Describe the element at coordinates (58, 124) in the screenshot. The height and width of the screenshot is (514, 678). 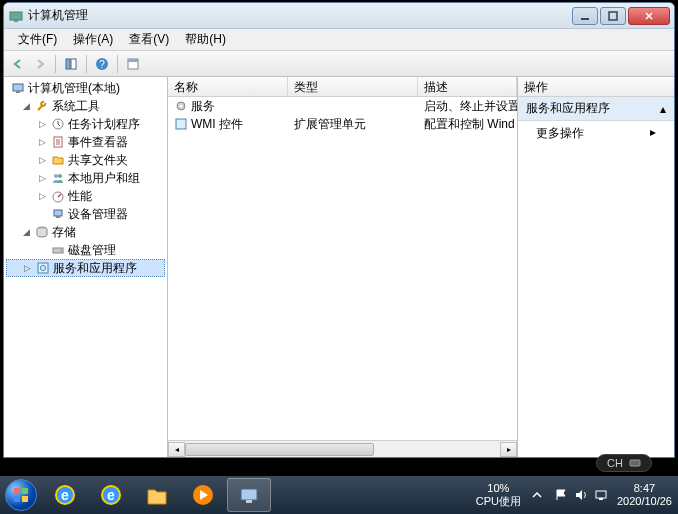
I see `clock-icon` at that location.